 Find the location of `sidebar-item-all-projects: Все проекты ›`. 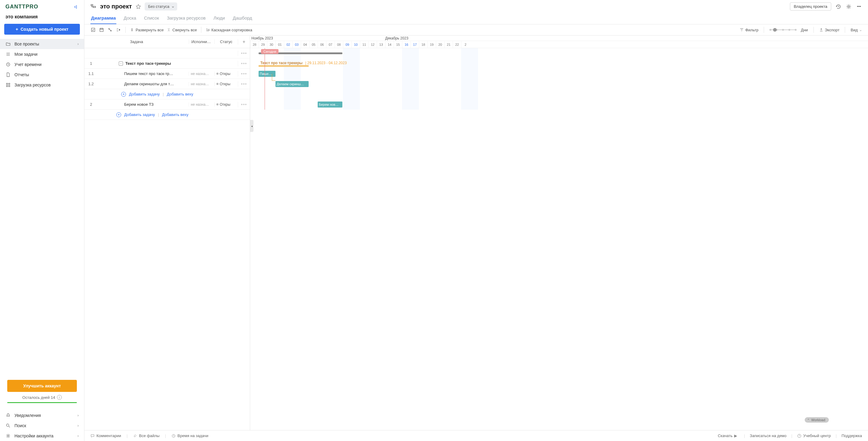

sidebar-item-all-projects: Все проекты › is located at coordinates (42, 44).